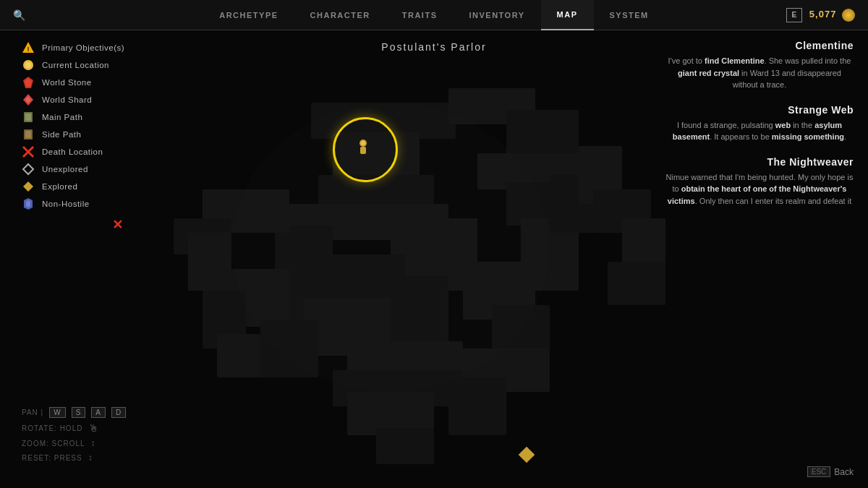 The width and height of the screenshot is (868, 488). I want to click on legend-primary-label: Primary Objective(s), so click(83, 48).